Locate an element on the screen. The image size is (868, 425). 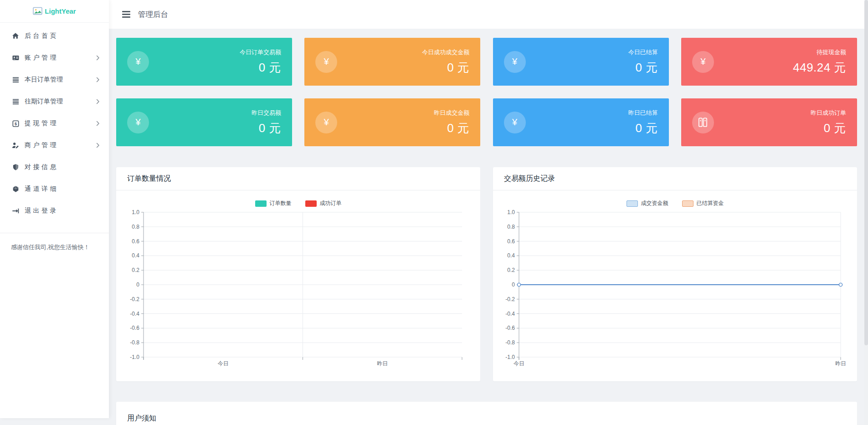
sidebar-item-withdrawals: $提现管理 is located at coordinates (55, 123).